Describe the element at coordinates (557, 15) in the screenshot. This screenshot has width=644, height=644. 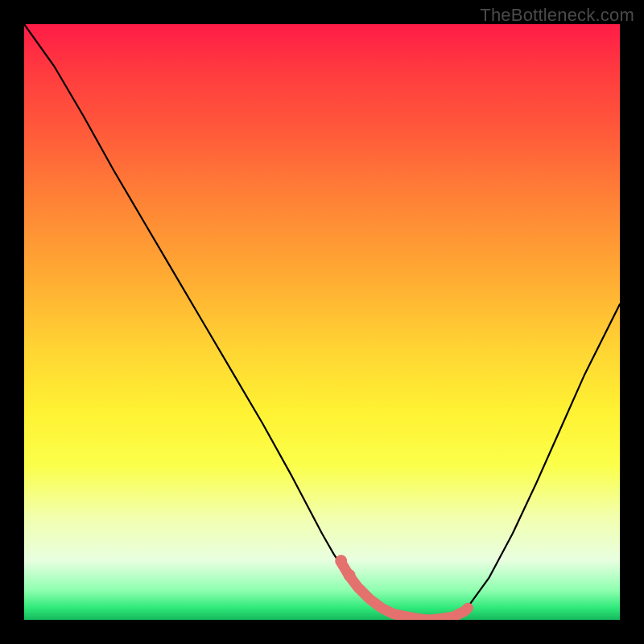
I see `watermark-text: TheBottleneck.com` at that location.